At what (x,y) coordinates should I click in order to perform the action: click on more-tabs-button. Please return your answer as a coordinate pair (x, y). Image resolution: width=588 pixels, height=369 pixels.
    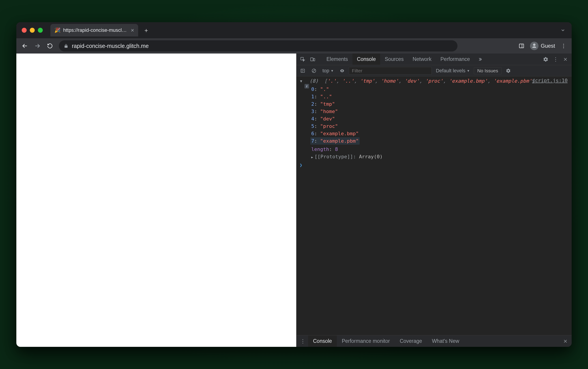
    Looking at the image, I should click on (480, 59).